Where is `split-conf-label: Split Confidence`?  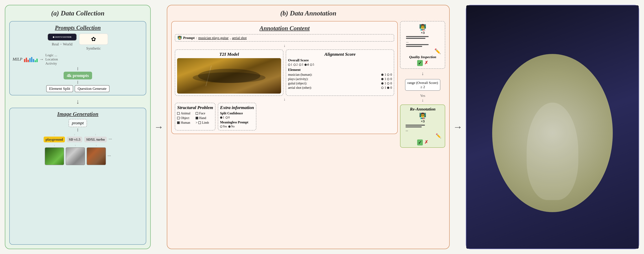
split-conf-label: Split Confidence is located at coordinates (237, 114).